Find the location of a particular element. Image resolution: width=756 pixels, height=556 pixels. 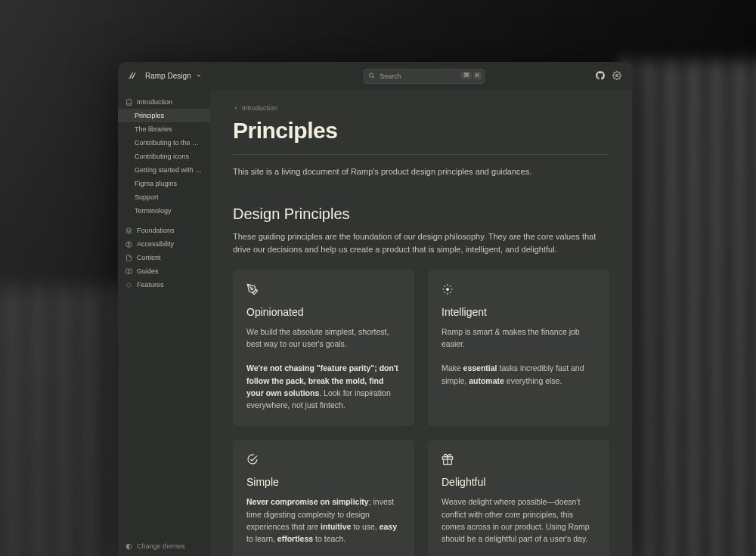

workspace-name: Ramp Design is located at coordinates (168, 76).